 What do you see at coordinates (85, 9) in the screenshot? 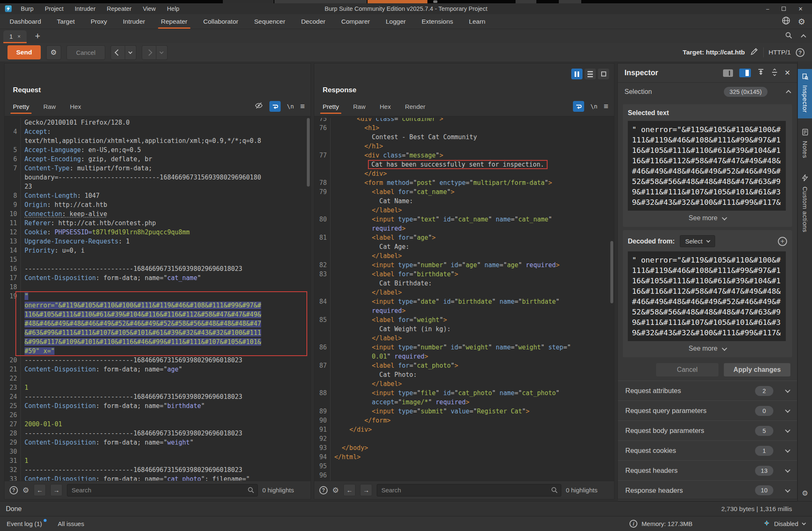
I see `menu-item-intruder: Intruder` at bounding box center [85, 9].